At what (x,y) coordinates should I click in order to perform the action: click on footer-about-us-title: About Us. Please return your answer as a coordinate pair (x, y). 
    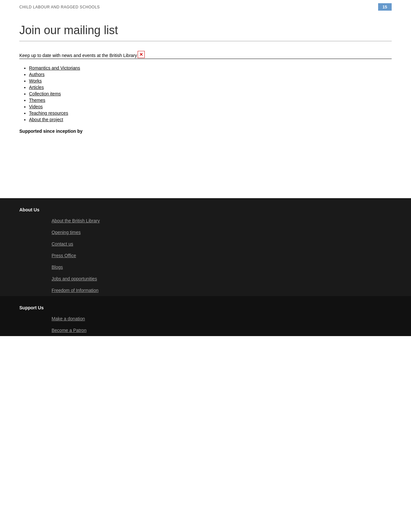
    Looking at the image, I should click on (206, 209).